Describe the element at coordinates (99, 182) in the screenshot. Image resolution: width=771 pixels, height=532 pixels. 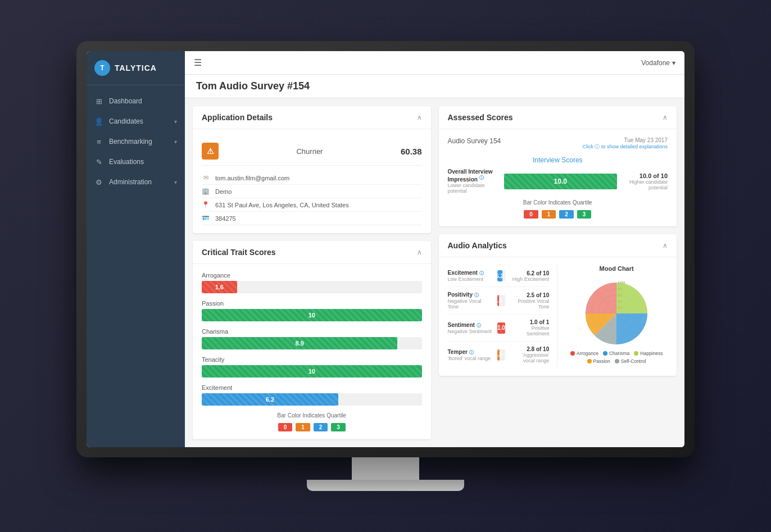
I see `admin-icon: ⚙` at that location.